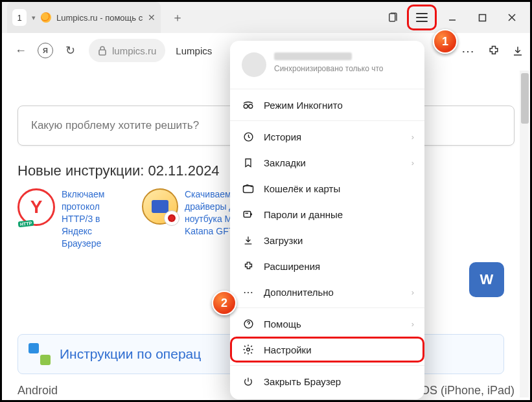 The height and width of the screenshot is (402, 532). I want to click on vk-badge: W, so click(487, 280).